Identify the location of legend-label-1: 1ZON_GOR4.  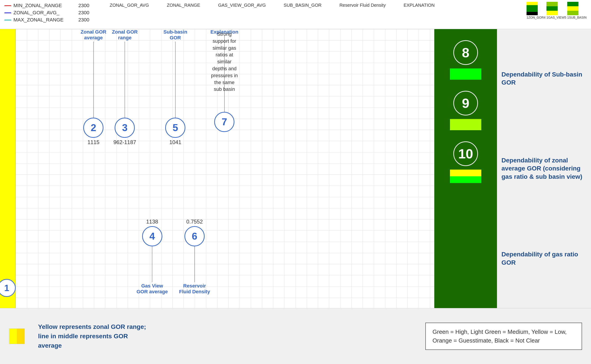
(536, 17).